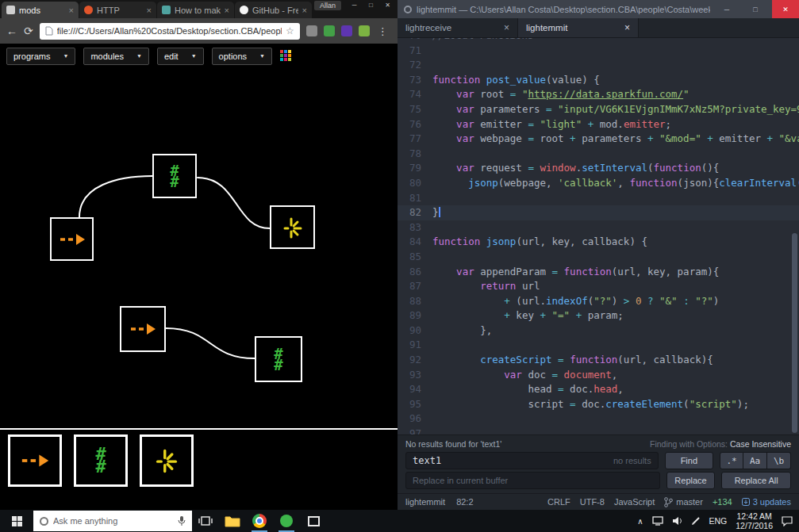  I want to click on code-line: 77 var webpage = root + parameters + "&m…, so click(598, 140).